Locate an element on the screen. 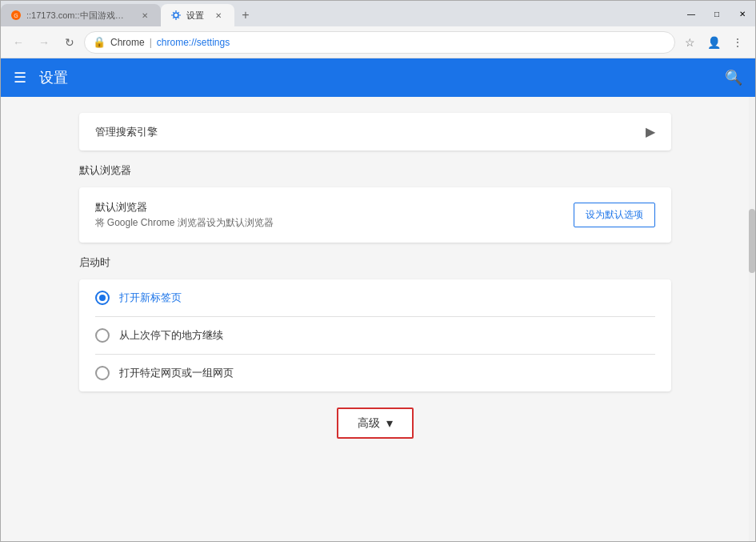 Image resolution: width=756 pixels, height=542 pixels. forward-button: → is located at coordinates (44, 42).